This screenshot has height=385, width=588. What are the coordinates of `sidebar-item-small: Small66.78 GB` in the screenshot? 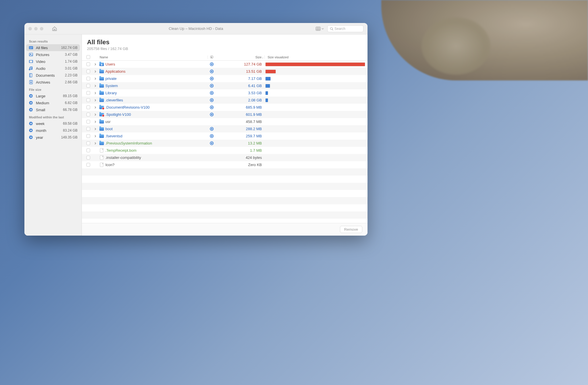 It's located at (53, 110).